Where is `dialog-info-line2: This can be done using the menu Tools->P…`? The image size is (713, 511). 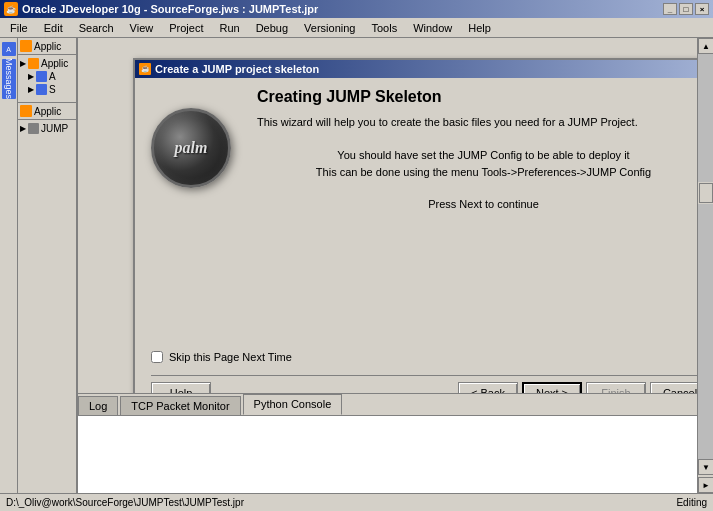
dialog-info-line2: This can be done using the menu Tools->P… is located at coordinates (481, 173).